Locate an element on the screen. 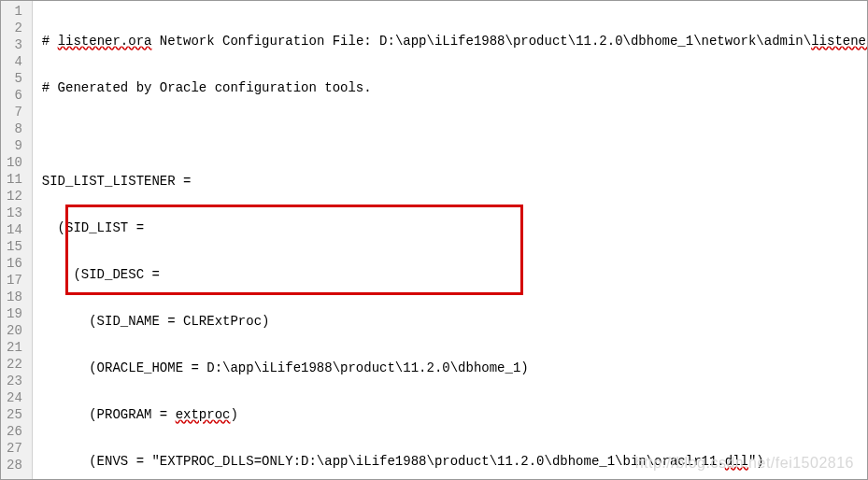  code-line: (SID_NAME = CLRExtProc) is located at coordinates (454, 321).